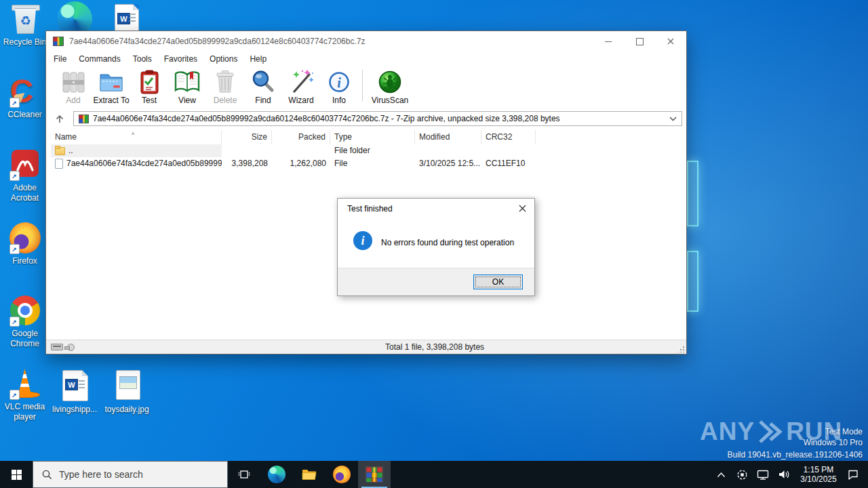  What do you see at coordinates (608, 41) in the screenshot?
I see `minimize-button` at bounding box center [608, 41].